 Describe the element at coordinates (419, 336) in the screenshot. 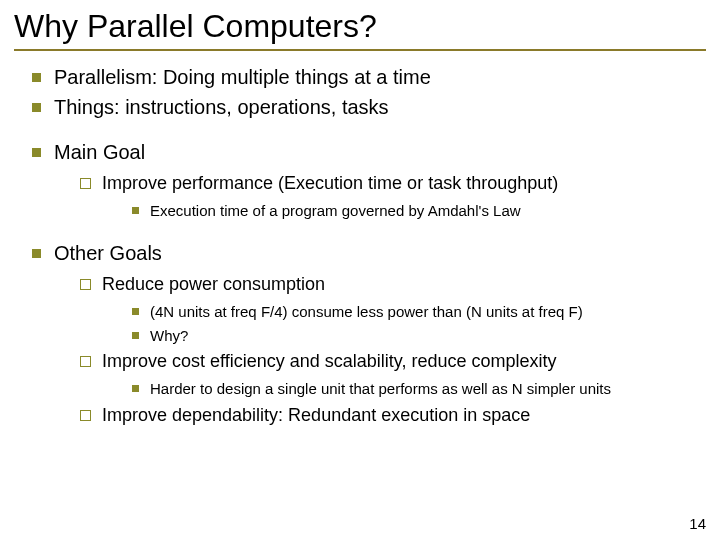

I see `bullet-why: Why?` at that location.